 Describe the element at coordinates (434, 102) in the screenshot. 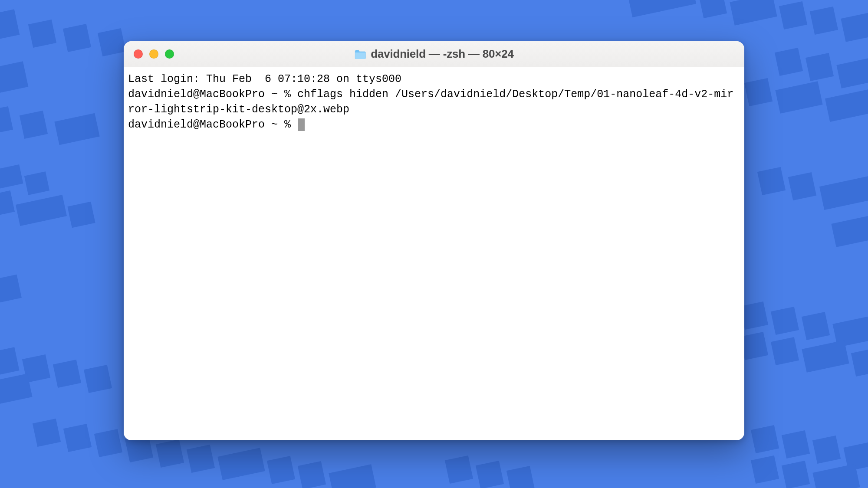

I see `terminal-content: Last login: Thu Feb 6 07:10:28 on ttys00…` at that location.